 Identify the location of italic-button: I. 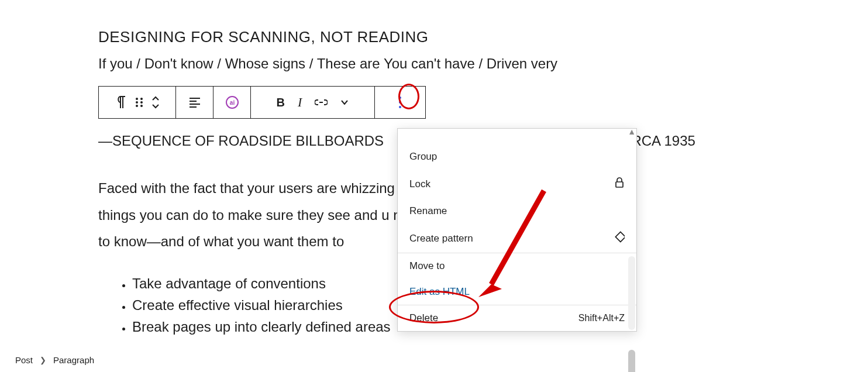
(299, 102).